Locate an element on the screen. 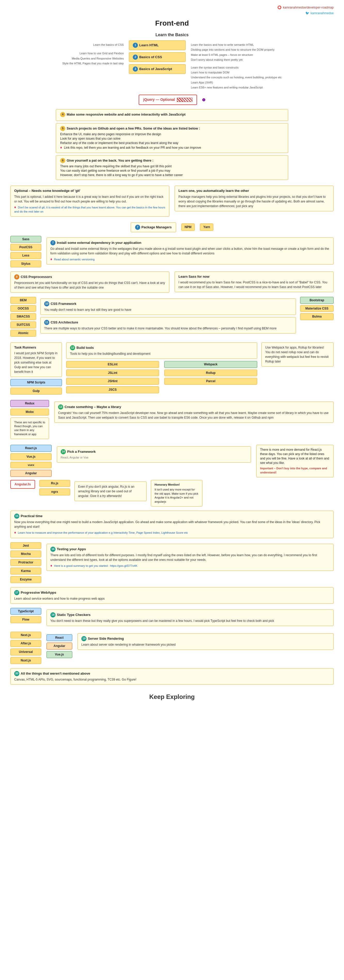 The image size is (344, 980). twitter-link-text: kamranahmedse is located at coordinates (322, 13).